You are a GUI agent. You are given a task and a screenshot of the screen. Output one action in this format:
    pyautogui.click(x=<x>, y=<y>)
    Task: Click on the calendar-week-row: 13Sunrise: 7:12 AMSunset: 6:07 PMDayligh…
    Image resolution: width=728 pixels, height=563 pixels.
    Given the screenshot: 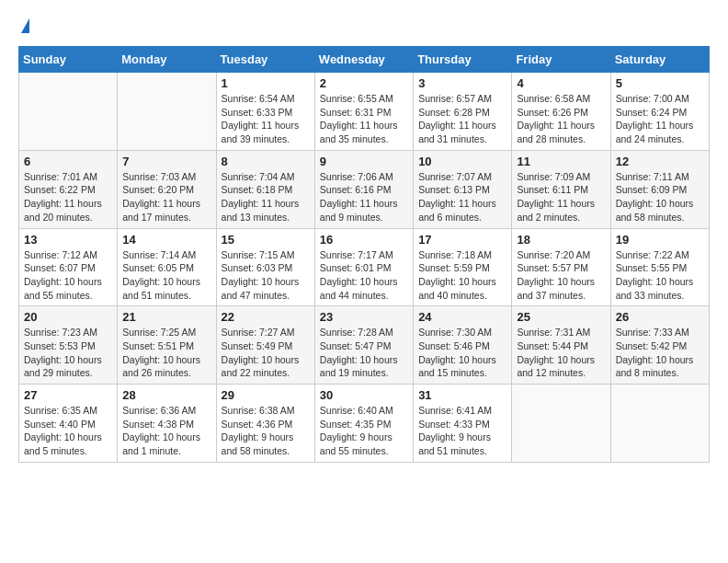 What is the action you would take?
    pyautogui.click(x=364, y=267)
    